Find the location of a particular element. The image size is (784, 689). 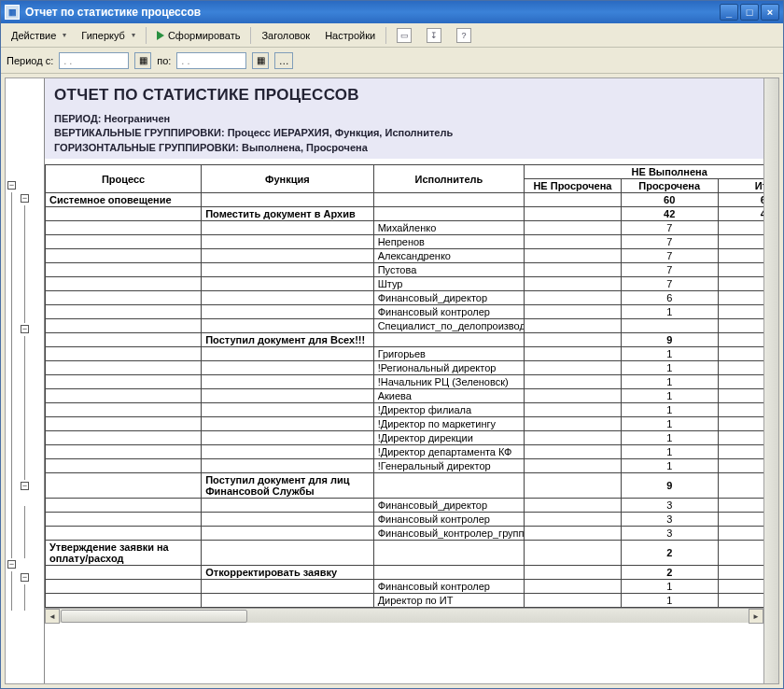

scroll-right-button: ► is located at coordinates (756, 616).